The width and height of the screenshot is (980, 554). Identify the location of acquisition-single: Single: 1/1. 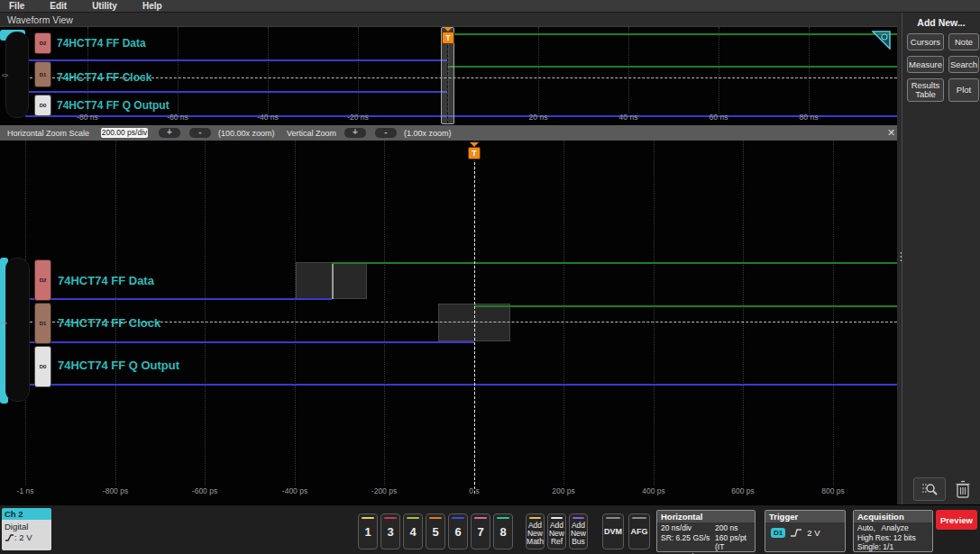
(893, 548).